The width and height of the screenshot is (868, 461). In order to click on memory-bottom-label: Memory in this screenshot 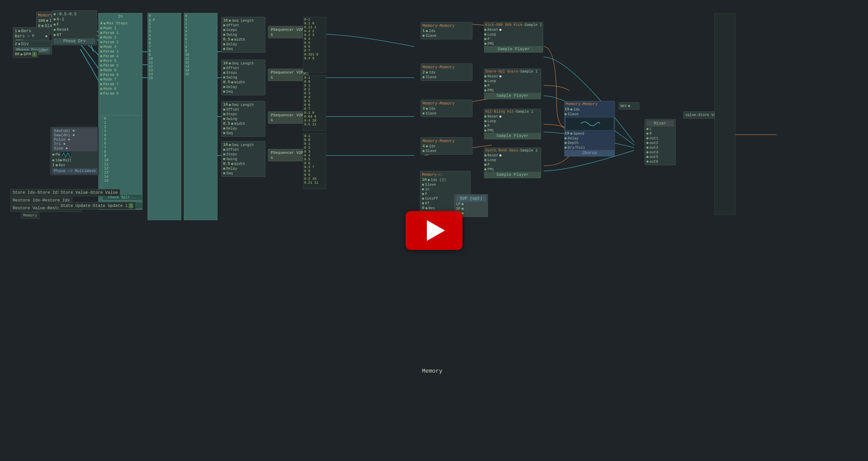, I will do `click(432, 371)`.